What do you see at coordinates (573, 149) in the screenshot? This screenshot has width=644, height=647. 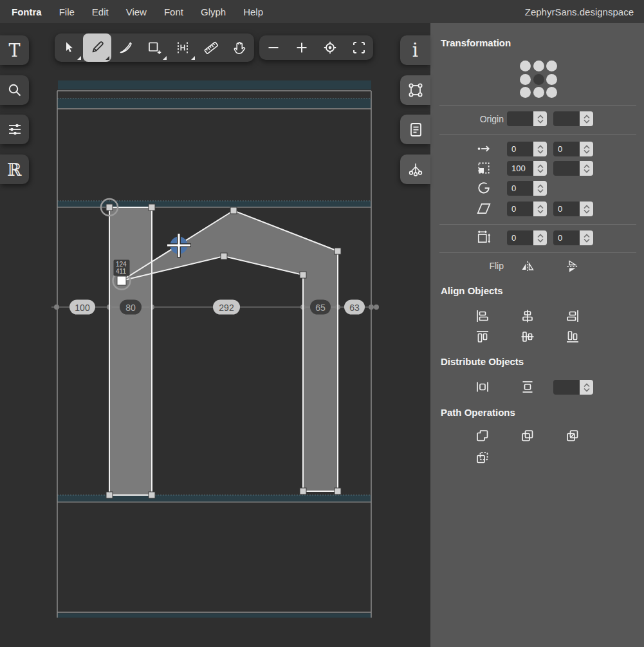 I see `move-y-input: 0` at bounding box center [573, 149].